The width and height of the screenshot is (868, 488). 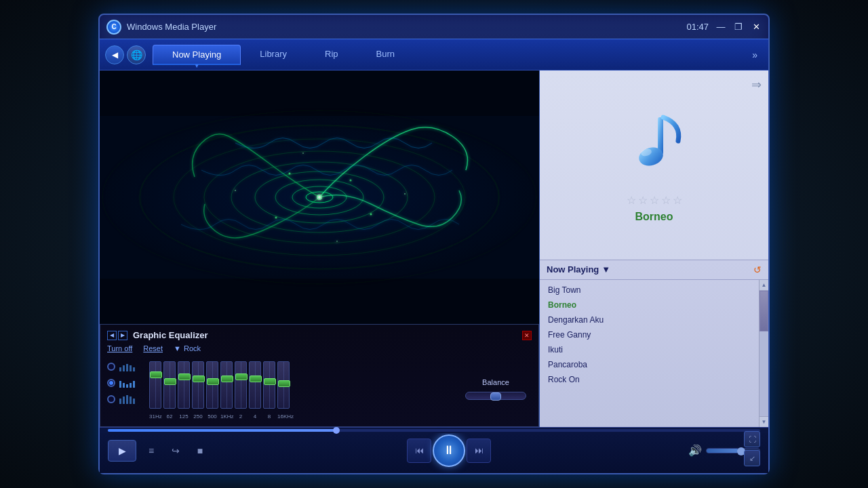 I want to click on fullscreen-button: ⛶, so click(x=752, y=439).